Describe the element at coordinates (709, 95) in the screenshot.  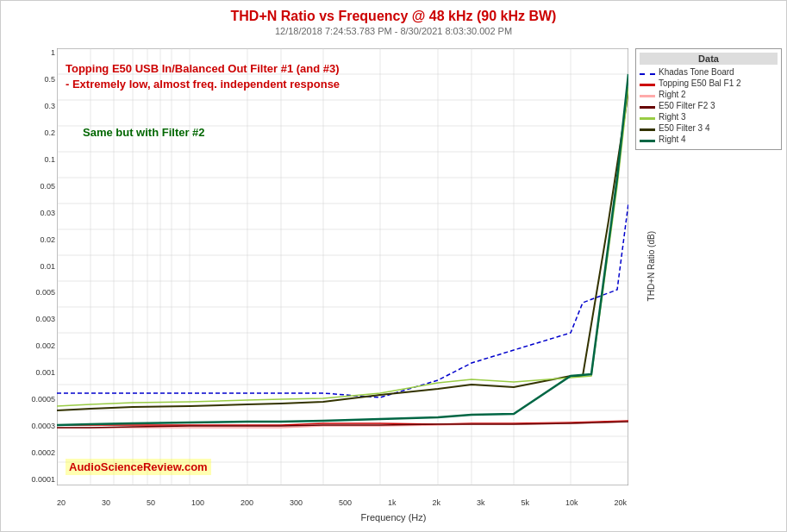
I see `legend-item-3: Right 2` at that location.